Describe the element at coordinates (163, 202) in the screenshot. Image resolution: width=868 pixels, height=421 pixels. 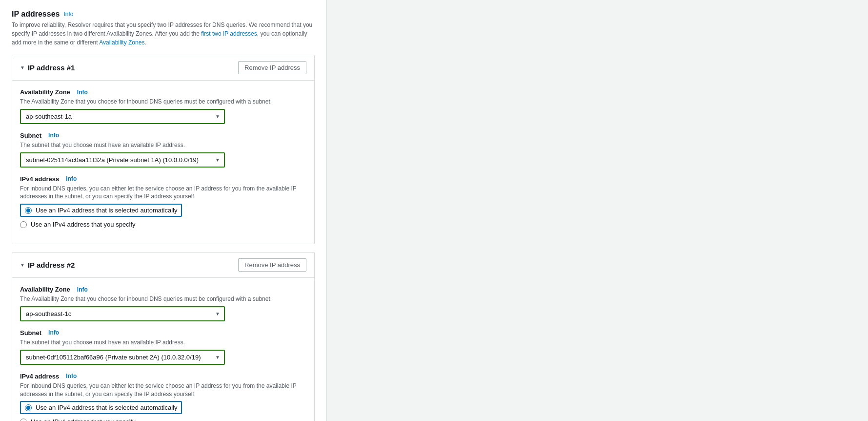
I see `ipv4-1-group: IPv4 address Info For inbound DNS querie…` at that location.